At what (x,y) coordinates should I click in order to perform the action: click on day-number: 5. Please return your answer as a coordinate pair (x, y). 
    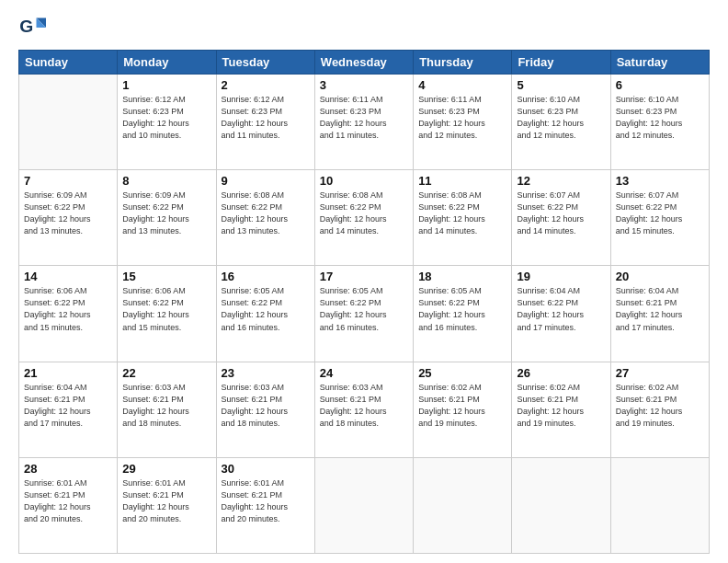
    Looking at the image, I should click on (561, 85).